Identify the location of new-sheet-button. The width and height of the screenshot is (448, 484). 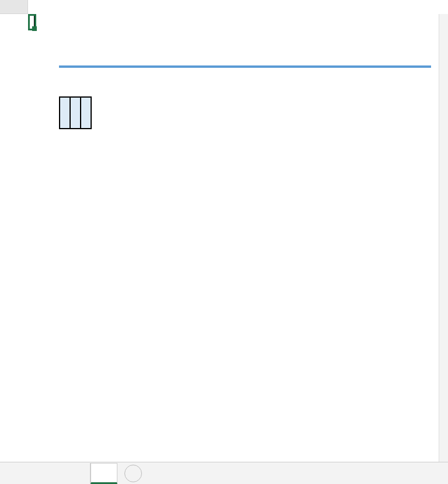
(133, 473).